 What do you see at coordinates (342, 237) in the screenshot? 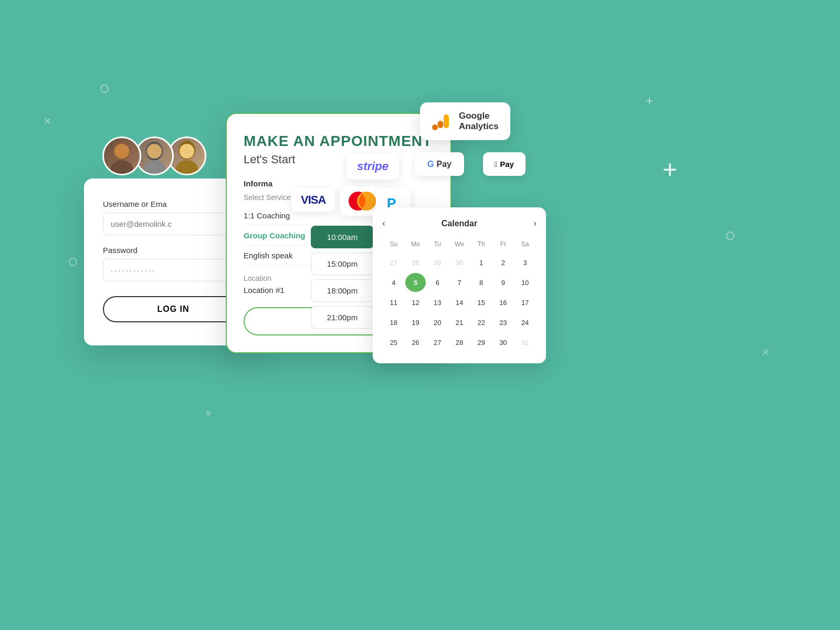
I see `time-slot-1: 10:00am` at bounding box center [342, 237].